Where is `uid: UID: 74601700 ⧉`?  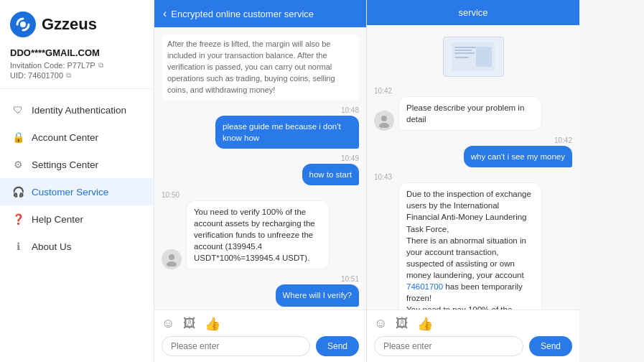
uid: UID: 74601700 ⧉ is located at coordinates (77, 75).